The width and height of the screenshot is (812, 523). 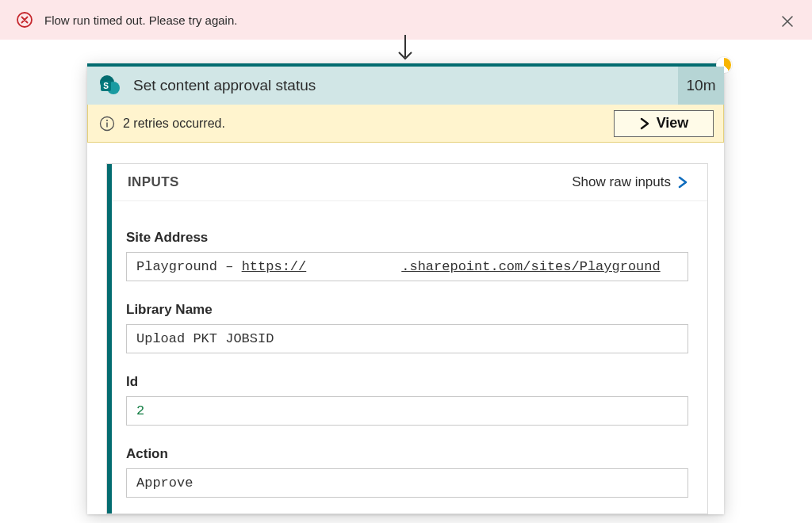 I want to click on error-icon, so click(x=25, y=20).